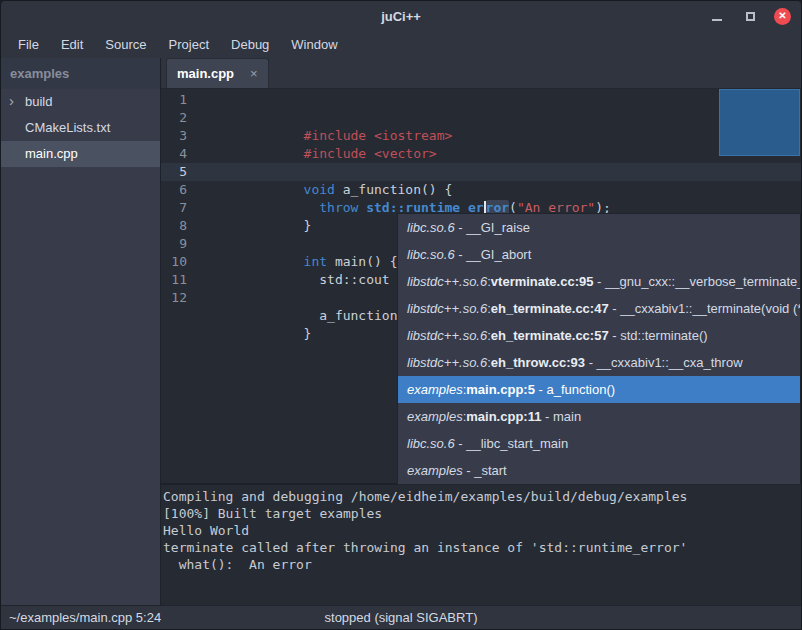 This screenshot has width=802, height=630. I want to click on backtrace-item: libstdc++.so.6:eh_terminate.cc:57 - std:…, so click(599, 336).